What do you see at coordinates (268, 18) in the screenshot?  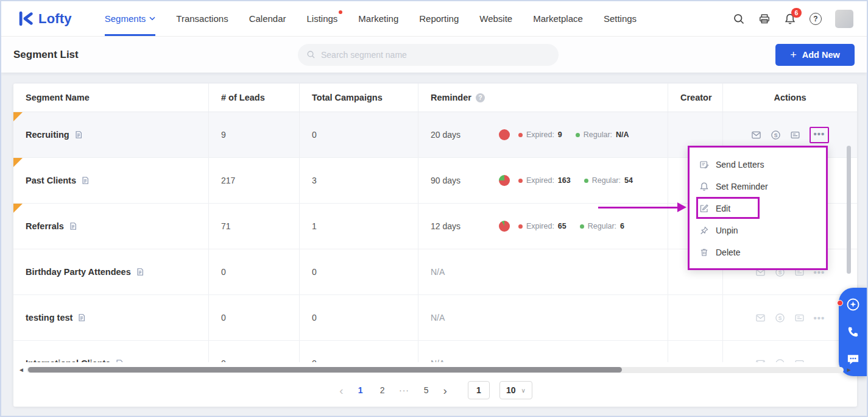 I see `nav-item-calendar: Calendar` at bounding box center [268, 18].